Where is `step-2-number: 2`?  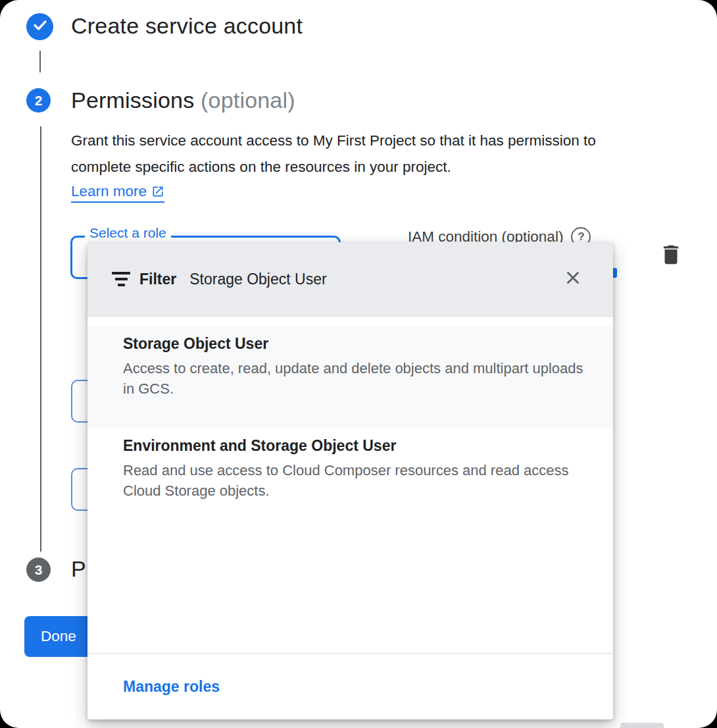 step-2-number: 2 is located at coordinates (39, 101).